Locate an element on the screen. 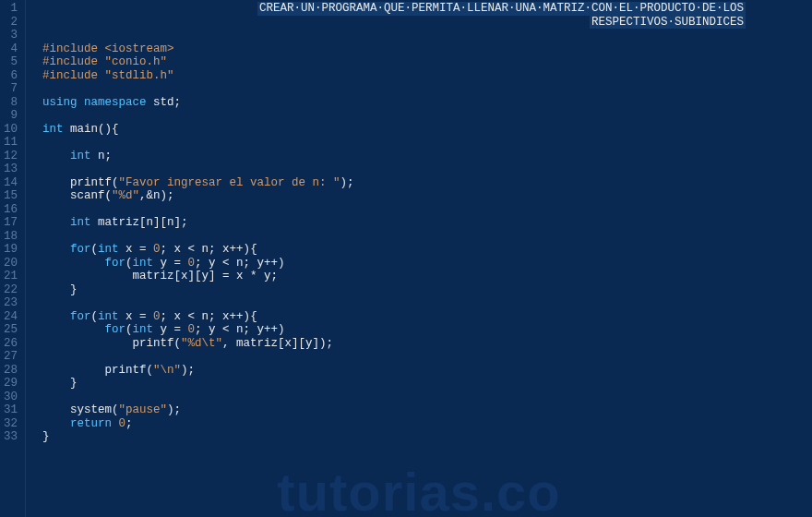 The image size is (812, 517). line-number: 29 is located at coordinates (11, 384).